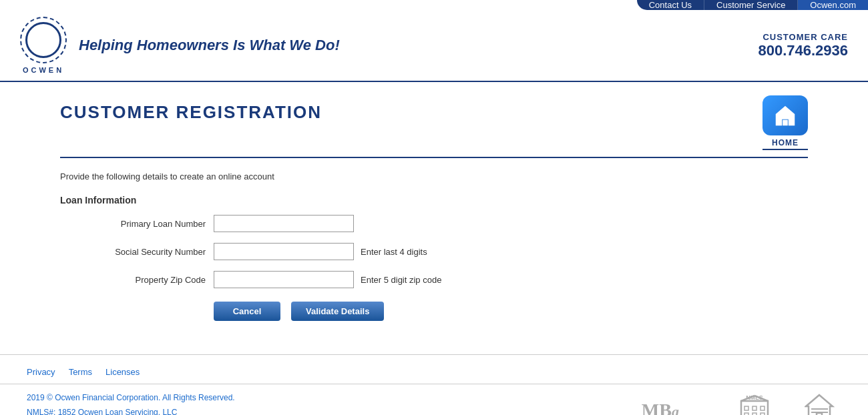 Image resolution: width=868 pixels, height=415 pixels. What do you see at coordinates (820, 404) in the screenshot?
I see `equal-housing-icon` at bounding box center [820, 404].